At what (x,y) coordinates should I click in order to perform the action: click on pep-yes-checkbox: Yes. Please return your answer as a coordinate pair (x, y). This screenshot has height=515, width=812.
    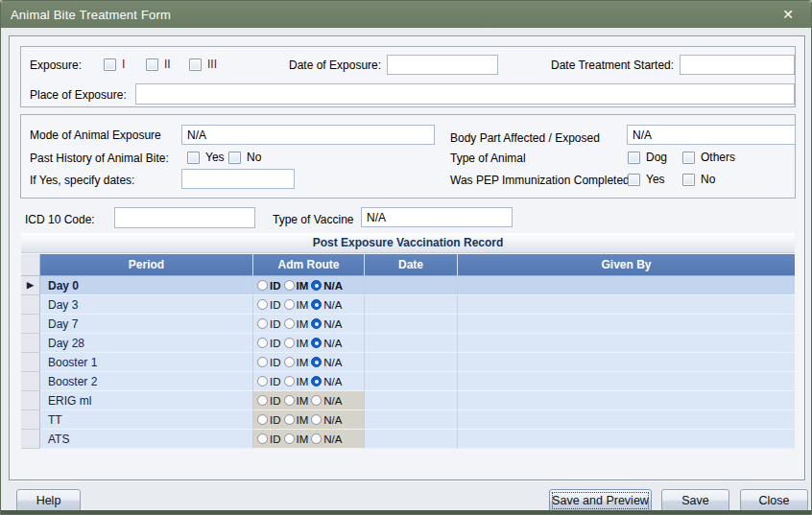
    Looking at the image, I should click on (647, 179).